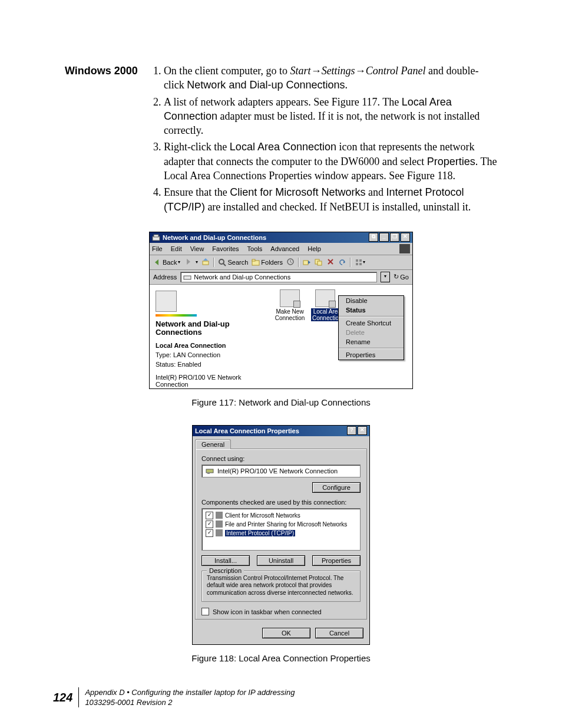 This screenshot has width=562, height=728. Describe the element at coordinates (281, 658) in the screenshot. I see `figure-118-caption: Figure 118: Local Area Connection Proper…` at that location.